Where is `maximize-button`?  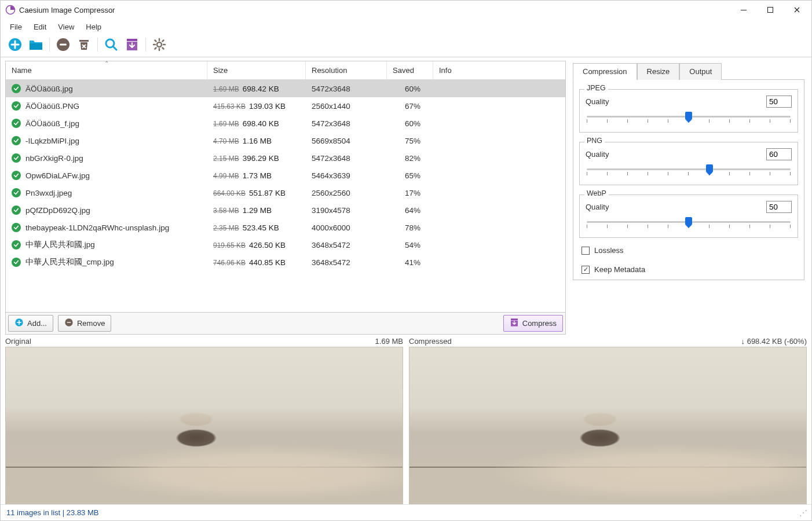 maximize-button is located at coordinates (770, 10).